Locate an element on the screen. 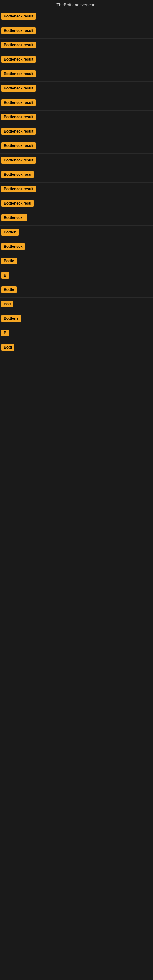 Image resolution: width=153 pixels, height=980 pixels. result-row-1: Bottleneck result is located at coordinates (76, 17).